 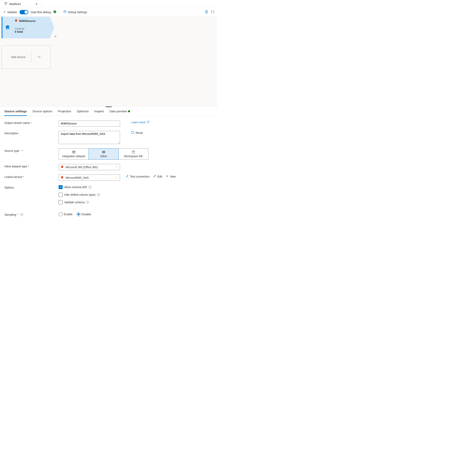 What do you see at coordinates (27, 21) in the screenshot?
I see `node-name: M365Source` at bounding box center [27, 21].